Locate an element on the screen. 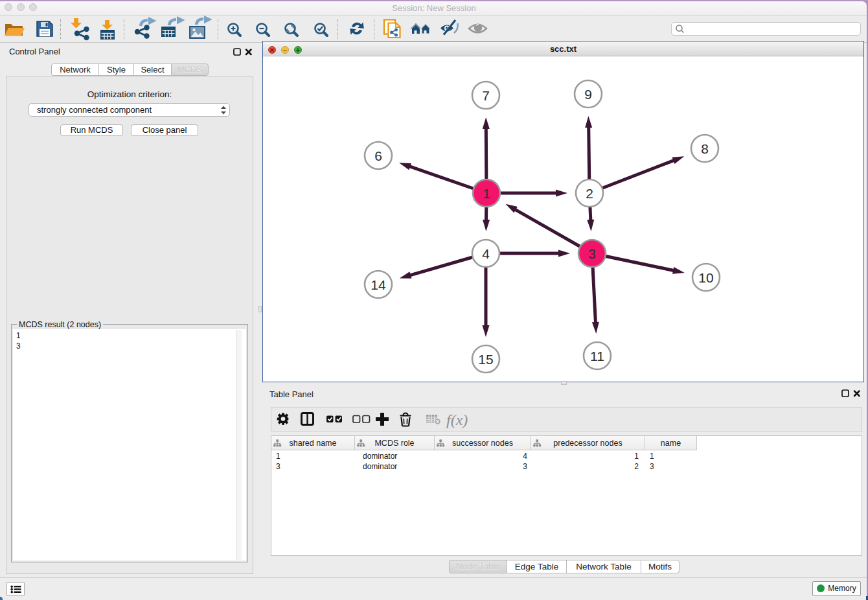 The height and width of the screenshot is (600, 868). svg-text: 7 is located at coordinates (486, 96).